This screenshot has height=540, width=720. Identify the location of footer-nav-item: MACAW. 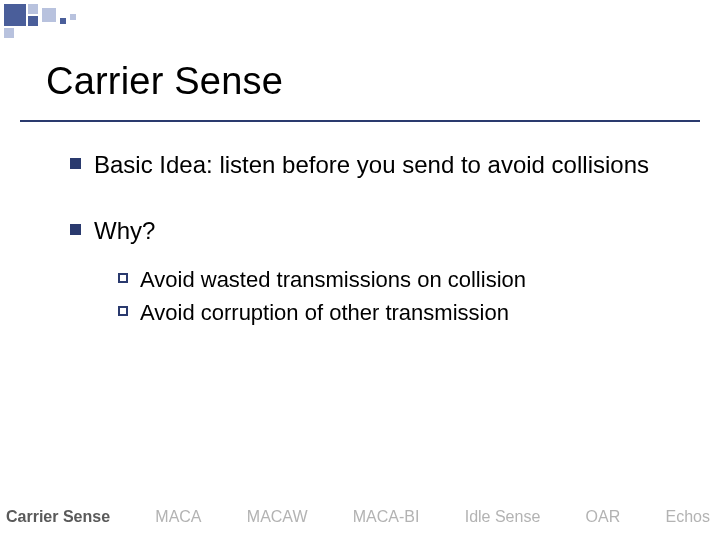
(278, 517).